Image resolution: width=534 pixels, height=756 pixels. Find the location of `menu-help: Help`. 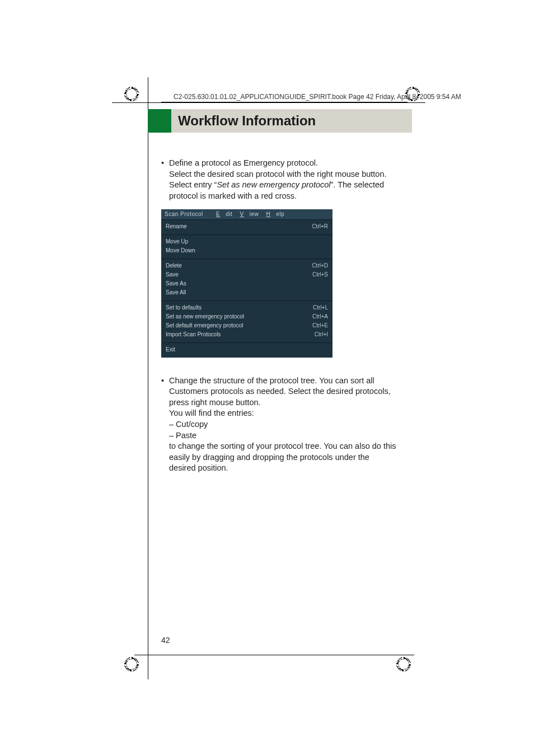

menu-help: Help is located at coordinates (275, 214).